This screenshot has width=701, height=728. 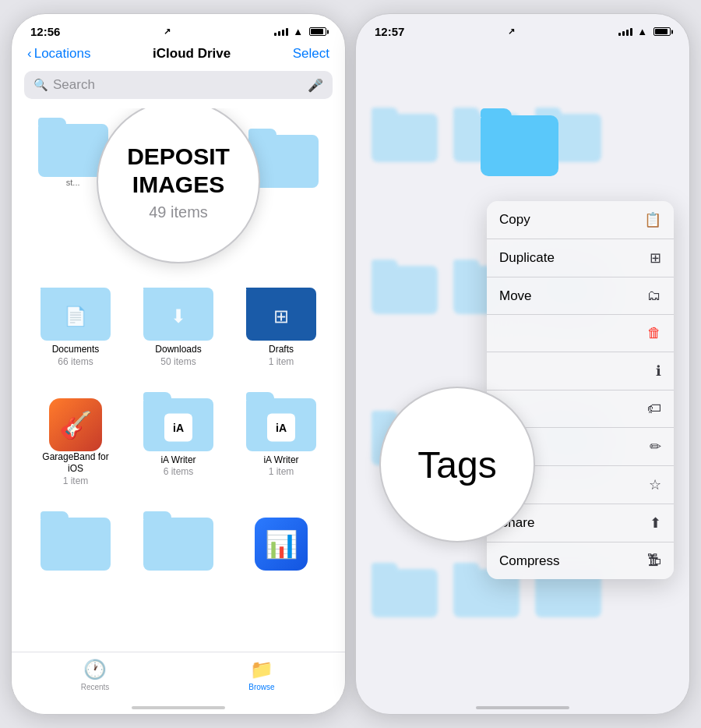 What do you see at coordinates (389, 31) in the screenshot?
I see `time-right: 12:57` at bounding box center [389, 31].